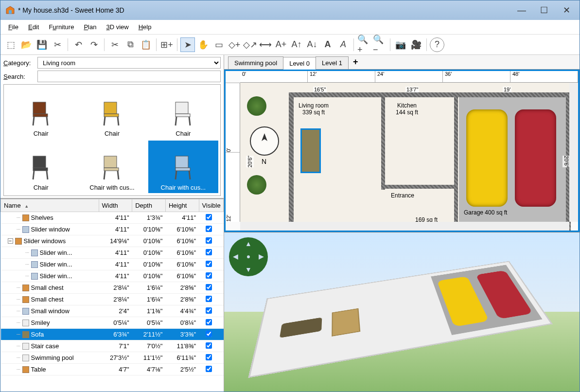 Image resolution: width=580 pixels, height=392 pixels. What do you see at coordinates (256, 63) in the screenshot?
I see `tab-swimming-pool: Swimming pool` at bounding box center [256, 63].